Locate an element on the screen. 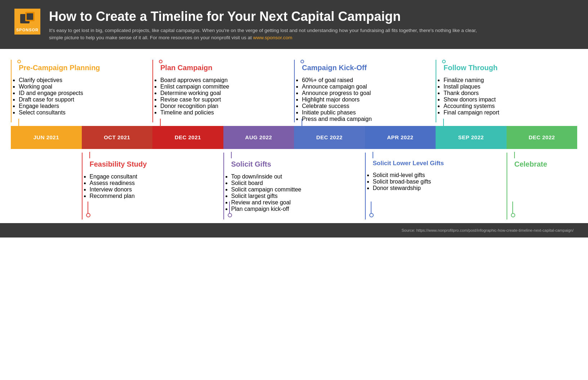  dot-feasibility-bottom is located at coordinates (88, 215).